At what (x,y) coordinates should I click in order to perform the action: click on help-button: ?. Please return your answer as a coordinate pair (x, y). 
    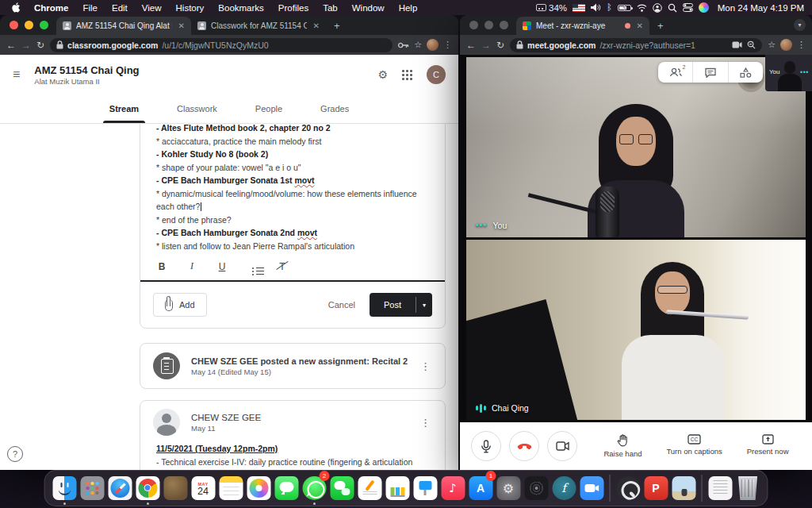
    Looking at the image, I should click on (15, 454).